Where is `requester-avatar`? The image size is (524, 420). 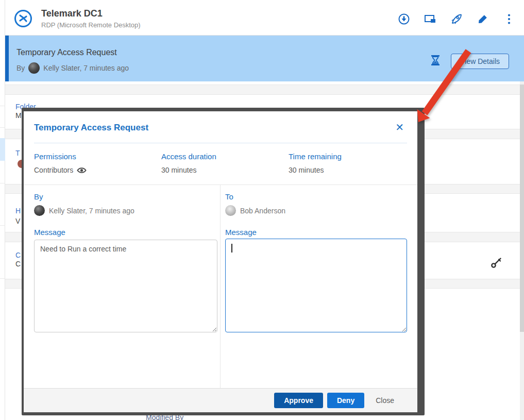 requester-avatar is located at coordinates (34, 68).